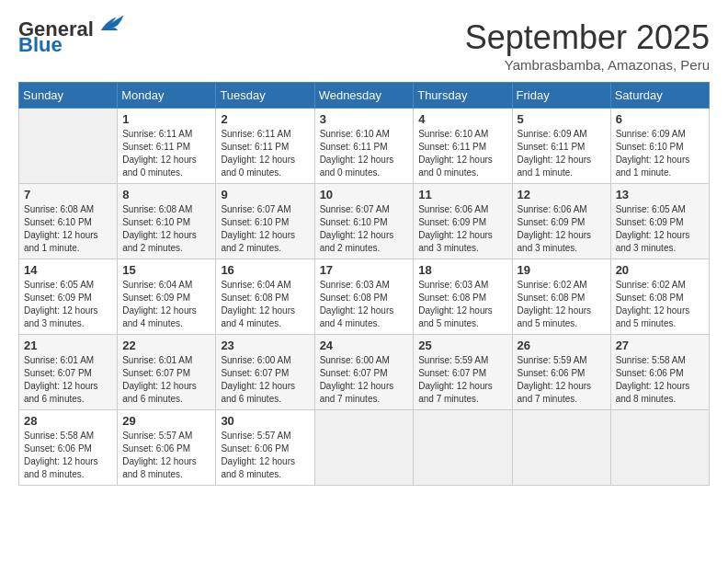 This screenshot has width=728, height=563. Describe the element at coordinates (364, 380) in the screenshot. I see `day-info: Sunrise: 6:00 AM Sunset: 6:07 PM Dayligh…` at that location.